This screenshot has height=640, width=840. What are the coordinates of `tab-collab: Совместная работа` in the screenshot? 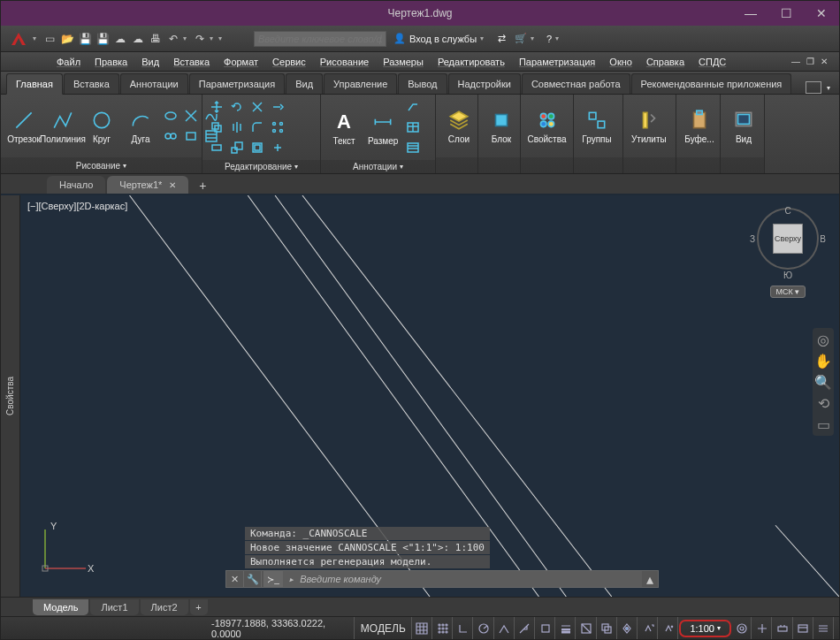 It's located at (577, 83).